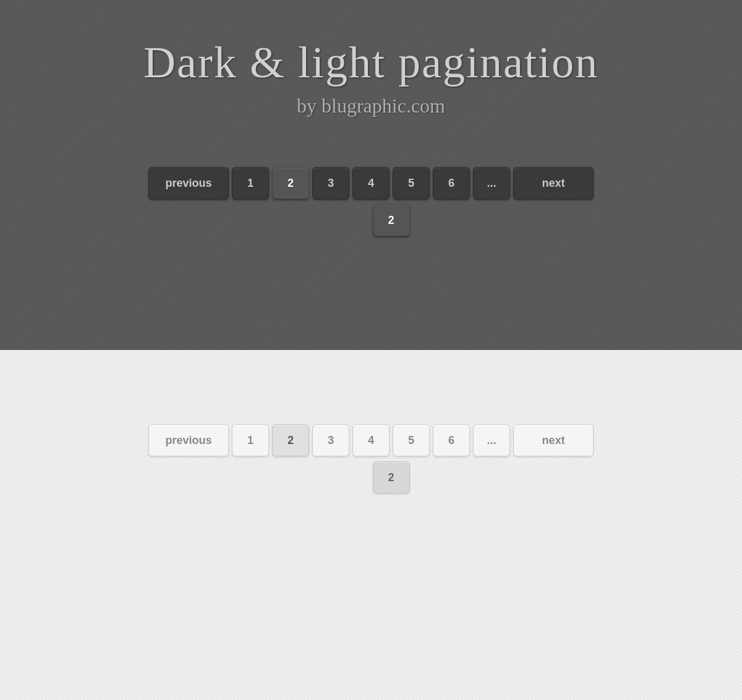 This screenshot has height=700, width=742. What do you see at coordinates (411, 183) in the screenshot?
I see `dark-page-5-button: 5` at bounding box center [411, 183].